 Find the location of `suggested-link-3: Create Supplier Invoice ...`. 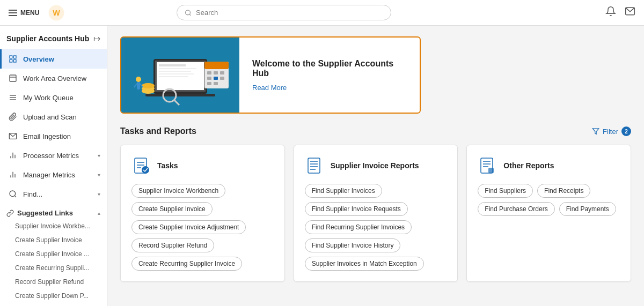

suggested-link-3: Create Supplier Invoice ... is located at coordinates (54, 254).